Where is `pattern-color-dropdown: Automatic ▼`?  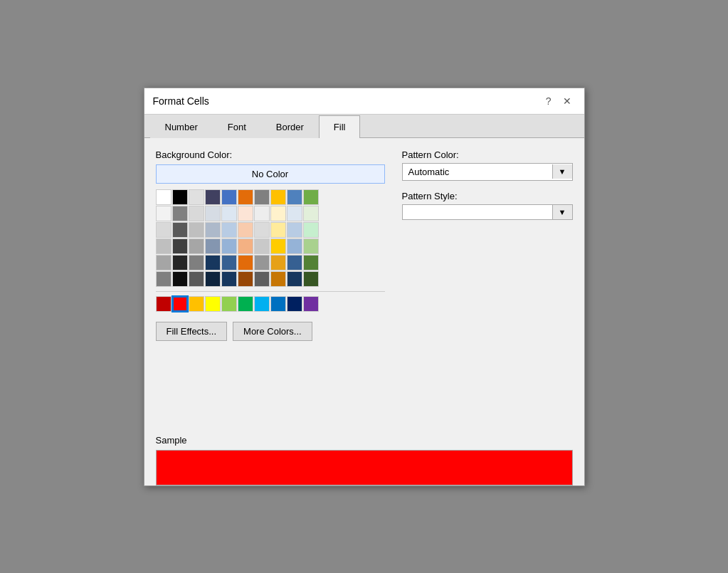 pattern-color-dropdown: Automatic ▼ is located at coordinates (487, 172).